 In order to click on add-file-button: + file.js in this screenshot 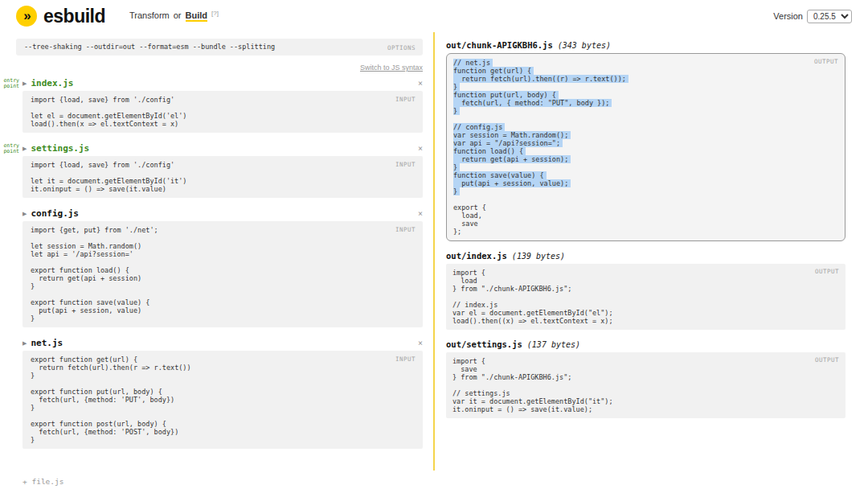, I will do `click(43, 481)`.